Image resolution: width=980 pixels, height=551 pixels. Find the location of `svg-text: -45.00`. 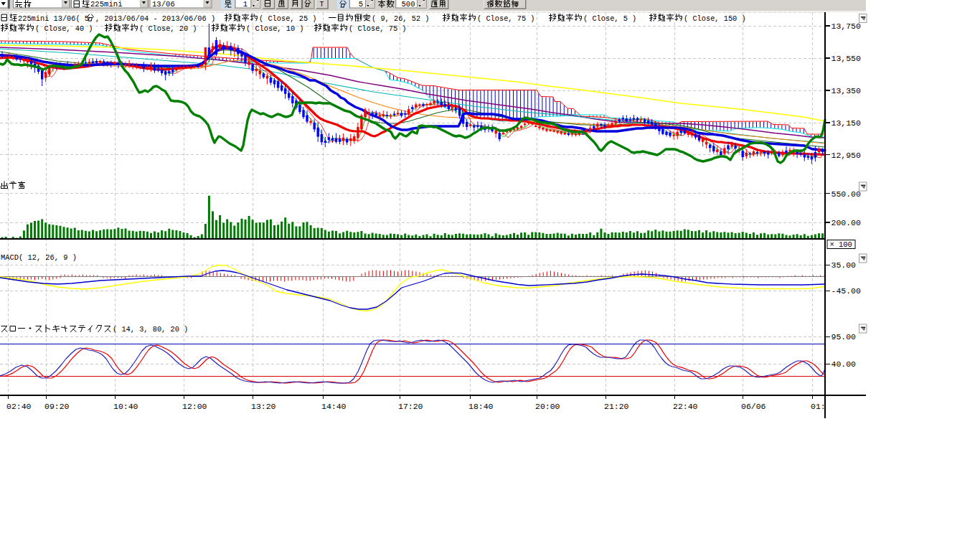

svg-text: -45.00 is located at coordinates (847, 291).